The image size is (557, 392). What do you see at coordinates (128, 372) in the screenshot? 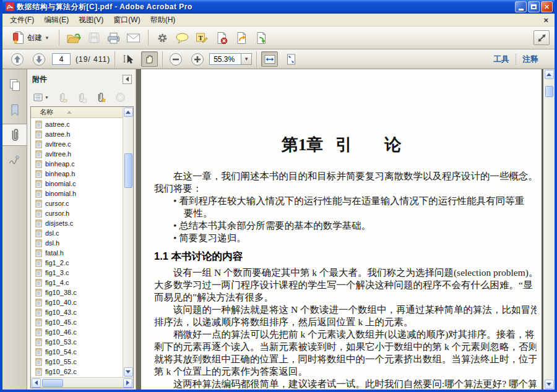
I see `arrow-down-icon` at bounding box center [128, 372].